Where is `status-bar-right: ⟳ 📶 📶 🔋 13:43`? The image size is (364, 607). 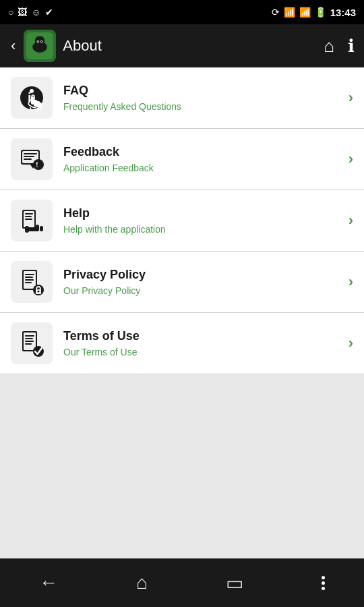
status-bar-right: ⟳ 📶 📶 🔋 13:43 is located at coordinates (314, 12).